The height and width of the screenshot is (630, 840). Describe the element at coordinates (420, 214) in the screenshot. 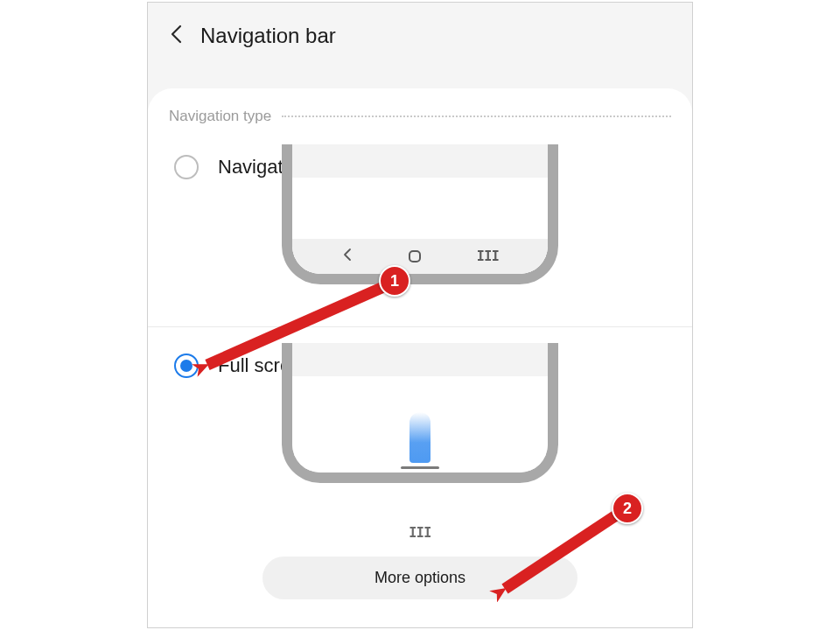

I see `phone-frame-icon: III` at that location.